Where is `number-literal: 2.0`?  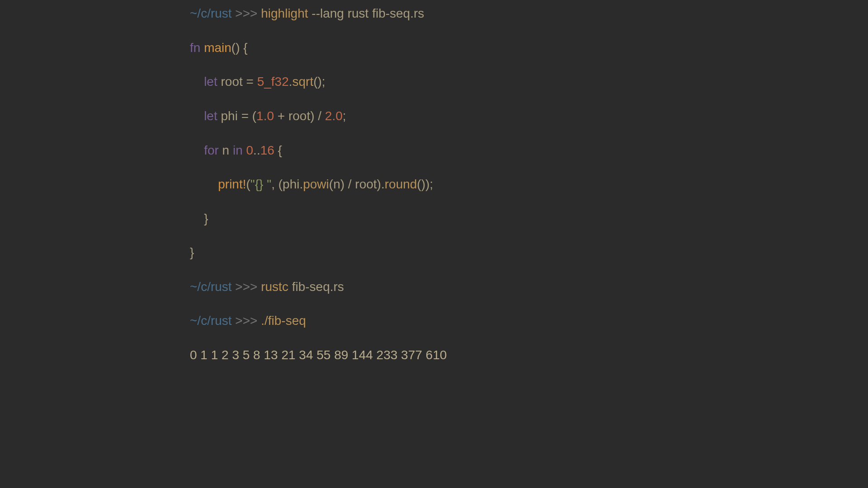
number-literal: 2.0 is located at coordinates (334, 116).